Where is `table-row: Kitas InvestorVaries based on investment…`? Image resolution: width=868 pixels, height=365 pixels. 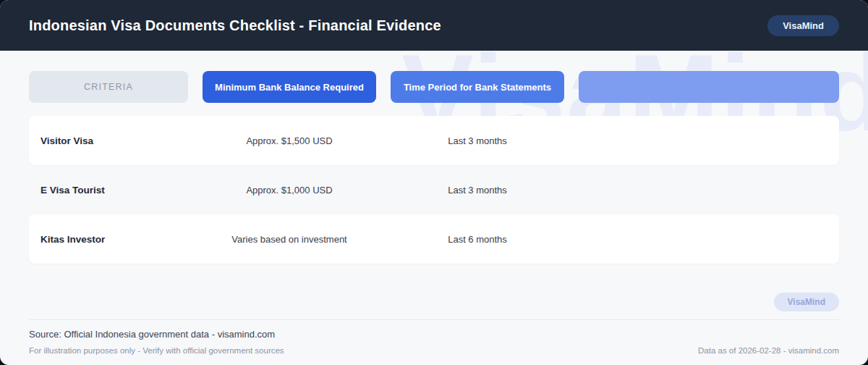 table-row: Kitas InvestorVaries based on investment… is located at coordinates (434, 239).